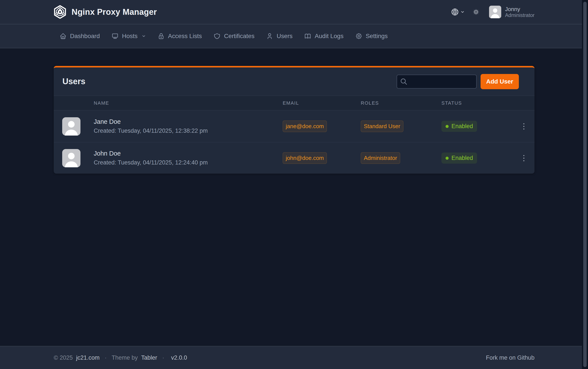 This screenshot has width=588, height=369. Describe the element at coordinates (377, 36) in the screenshot. I see `nav-label: Settings` at that location.